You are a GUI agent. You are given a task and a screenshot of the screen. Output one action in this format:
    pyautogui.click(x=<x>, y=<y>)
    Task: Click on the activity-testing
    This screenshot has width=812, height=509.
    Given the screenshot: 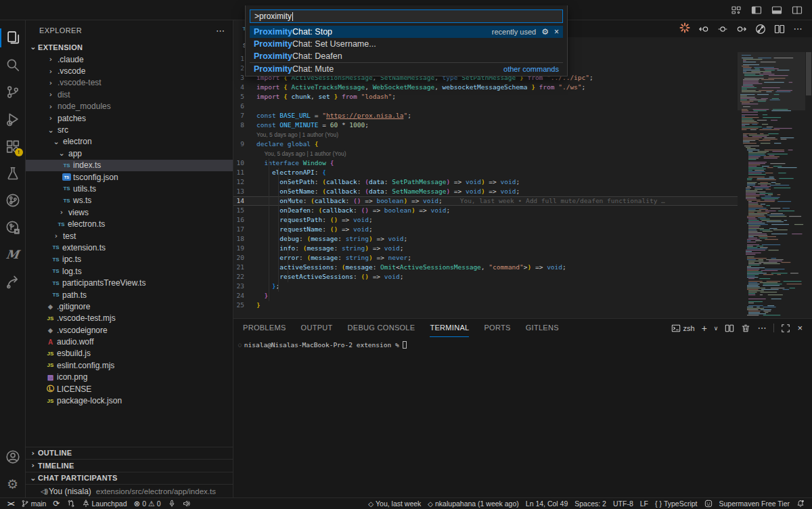 What is the action you would take?
    pyautogui.click(x=13, y=173)
    